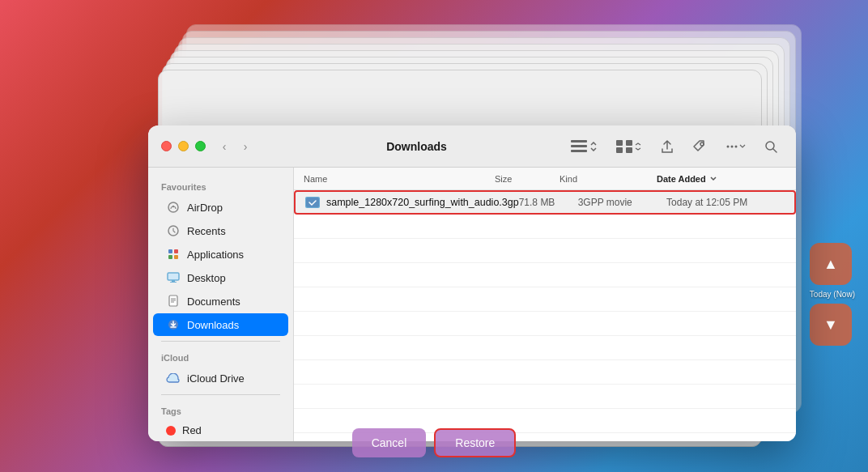 The width and height of the screenshot is (868, 472). Describe the element at coordinates (220, 278) in the screenshot. I see `sidebar-item-desktop: Desktop` at that location.